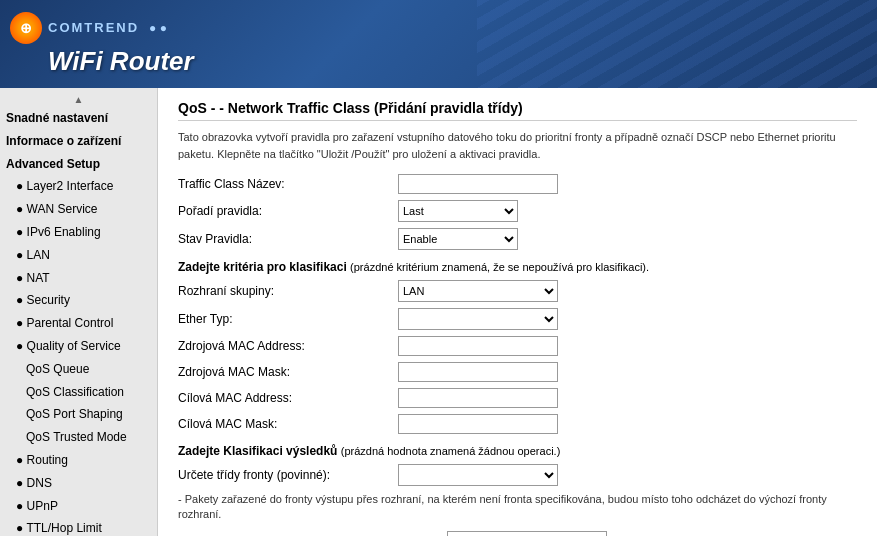 This screenshot has height=536, width=877. I want to click on ether-type-label: Ether Typ:, so click(288, 319).